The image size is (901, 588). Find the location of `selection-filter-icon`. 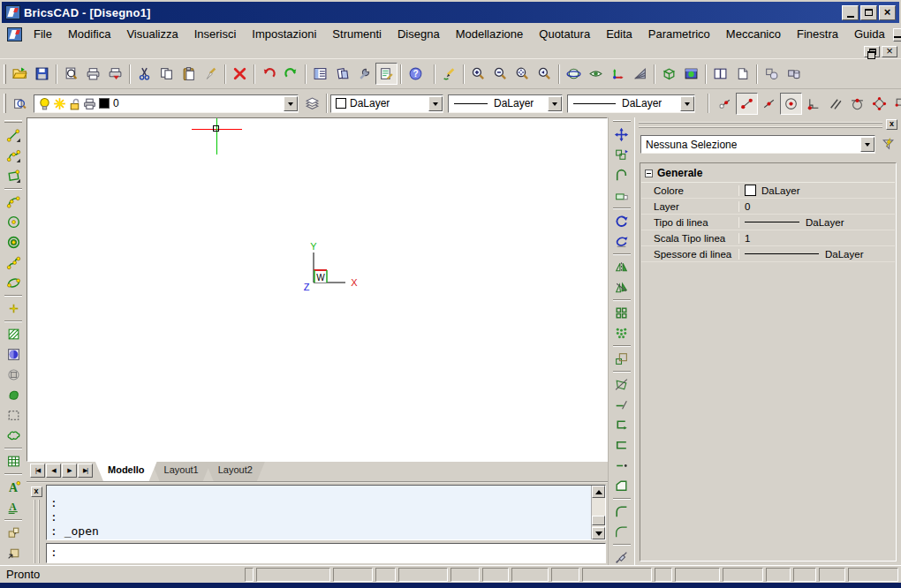

selection-filter-icon is located at coordinates (889, 145).